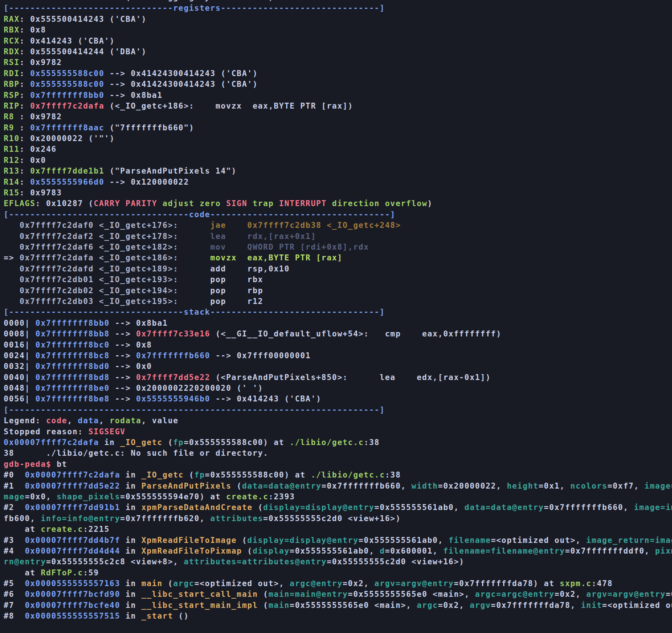 The height and width of the screenshot is (633, 672). I want to click on backtrace-frame-1-wrap: mage=0x0, shape_pixels=0x555555594e70) a…, so click(338, 497).